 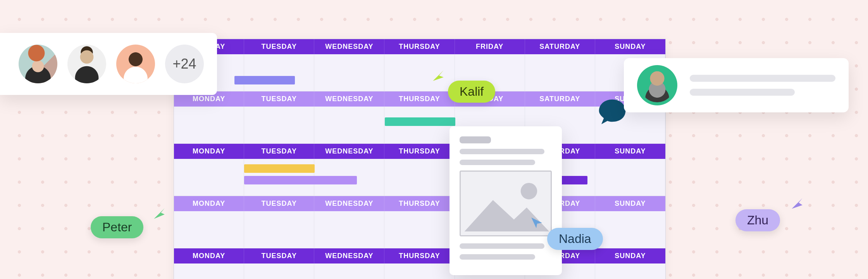 What do you see at coordinates (758, 220) in the screenshot?
I see `cursor-user-name: Zhu` at bounding box center [758, 220].